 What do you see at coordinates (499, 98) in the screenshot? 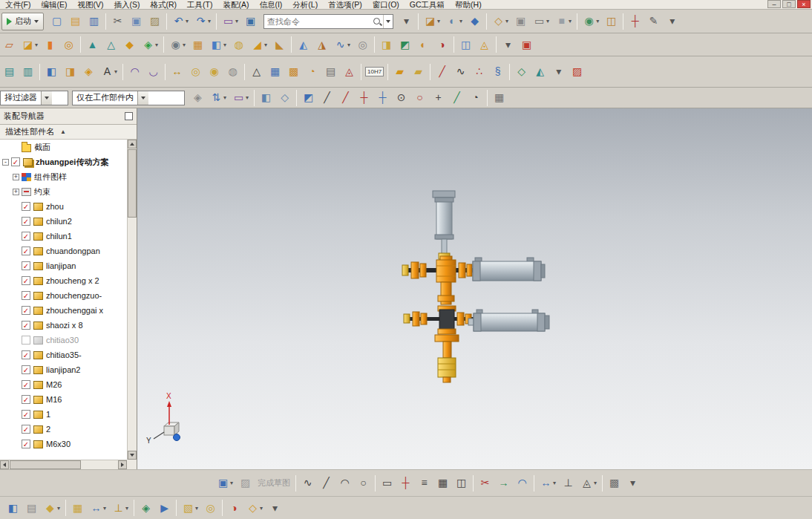
I see `grid-snap-icon: ▦` at bounding box center [499, 98].